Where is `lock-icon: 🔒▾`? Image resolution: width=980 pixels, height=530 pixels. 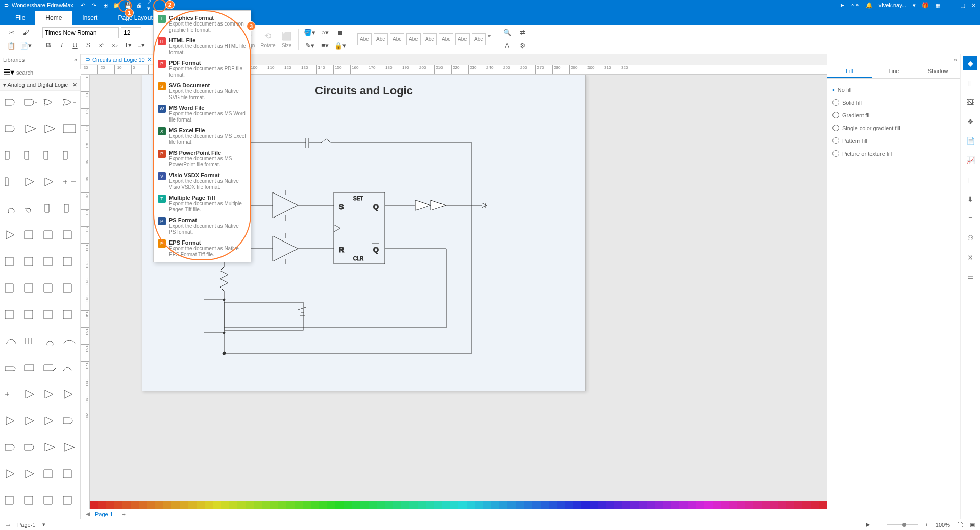
lock-icon: 🔒▾ is located at coordinates (340, 46).